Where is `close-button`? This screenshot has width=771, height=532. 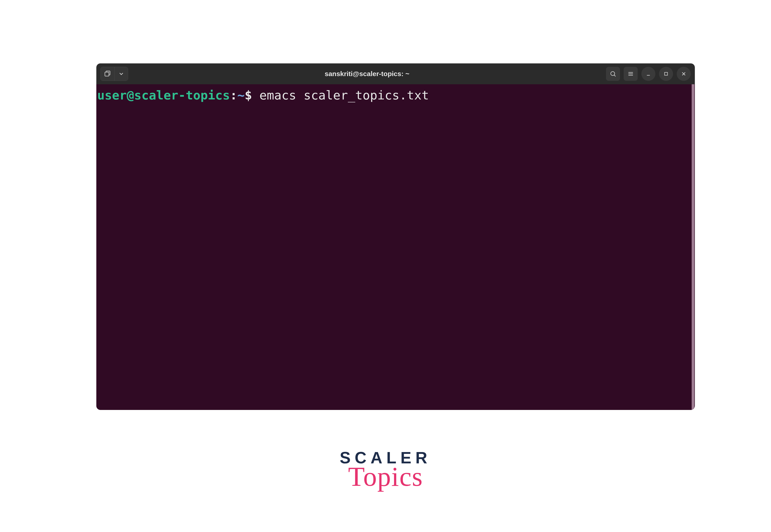 close-button is located at coordinates (684, 74).